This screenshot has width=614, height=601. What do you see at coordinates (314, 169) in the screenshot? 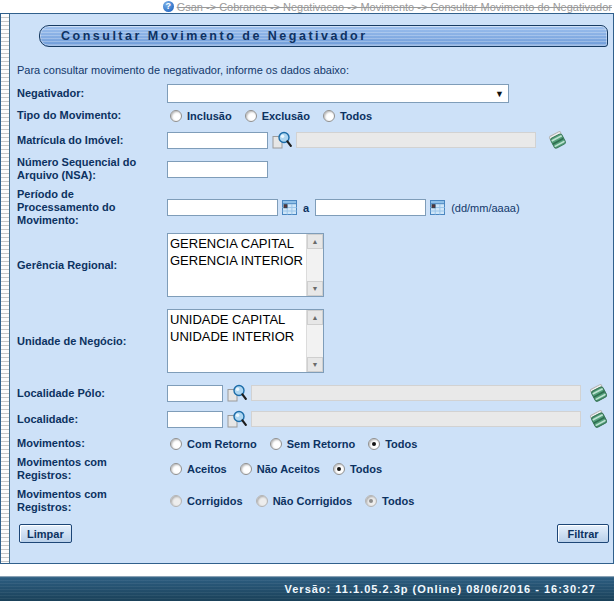
I see `row-nsa: Número Sequencial do Arquivo (NSA):` at bounding box center [314, 169].